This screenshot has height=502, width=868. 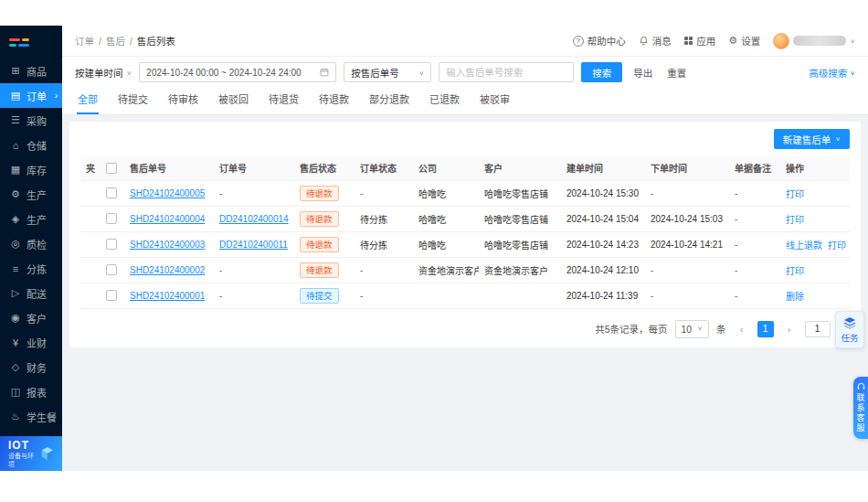 I want to click on sidebar-item-purchase: ☰采购, so click(x=31, y=121).